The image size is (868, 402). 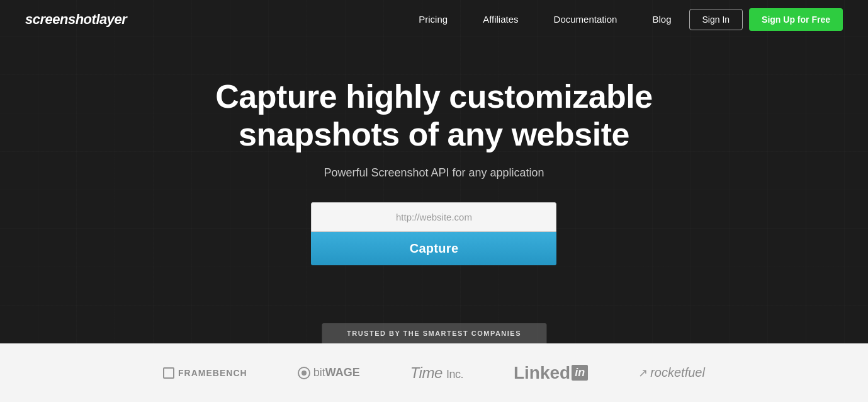 What do you see at coordinates (434, 217) in the screenshot?
I see `url-input` at bounding box center [434, 217].